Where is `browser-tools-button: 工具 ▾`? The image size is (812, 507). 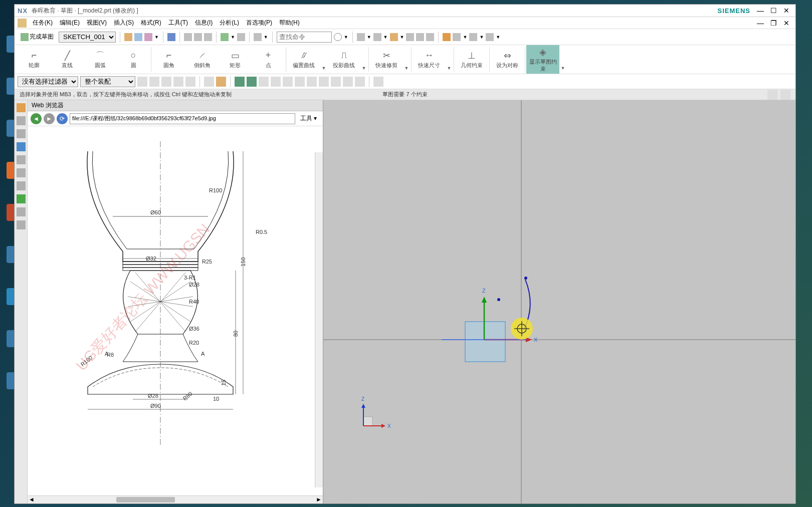
browser-tools-button: 工具 ▾ is located at coordinates (309, 118).